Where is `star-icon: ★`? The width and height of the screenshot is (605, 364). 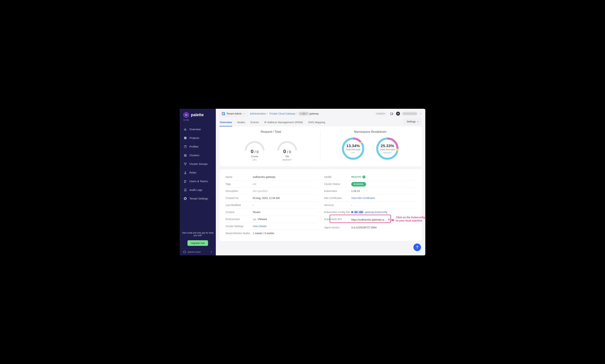
star-icon: ★ is located at coordinates (398, 114).